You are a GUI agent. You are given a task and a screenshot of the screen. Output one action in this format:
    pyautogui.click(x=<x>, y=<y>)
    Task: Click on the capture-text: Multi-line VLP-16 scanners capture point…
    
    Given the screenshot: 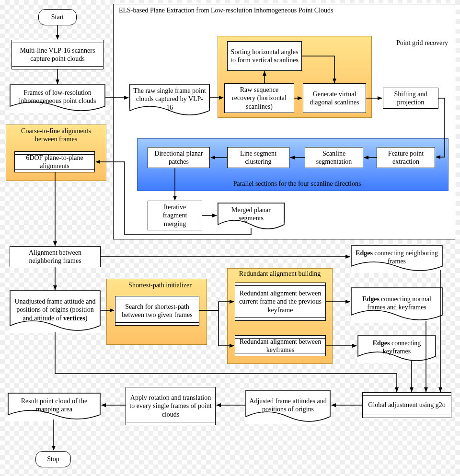 What is the action you would take?
    pyautogui.click(x=58, y=55)
    